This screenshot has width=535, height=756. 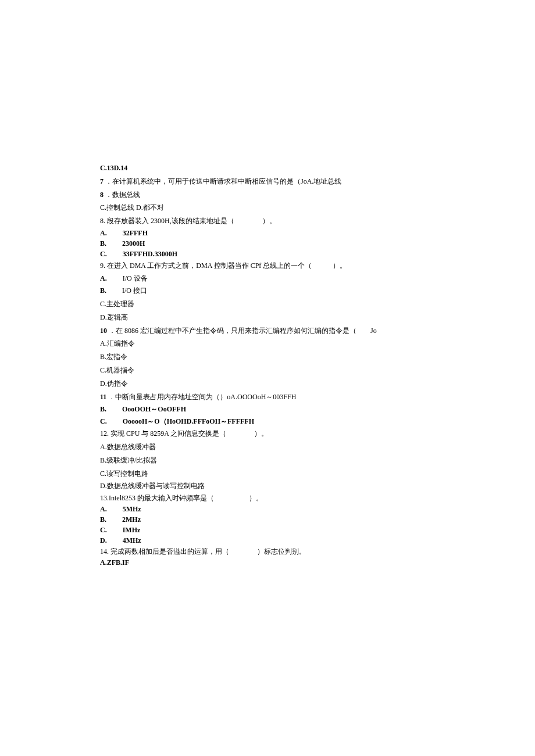 What do you see at coordinates (268, 243) in the screenshot?
I see `option-b: B. 23000H` at bounding box center [268, 243].